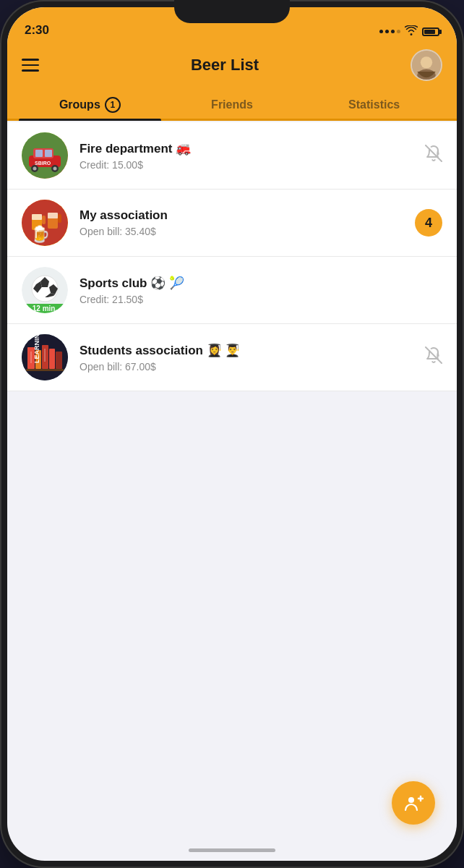  What do you see at coordinates (246, 367) in the screenshot?
I see `group-sub: Open bill: 67.00$` at bounding box center [246, 367].